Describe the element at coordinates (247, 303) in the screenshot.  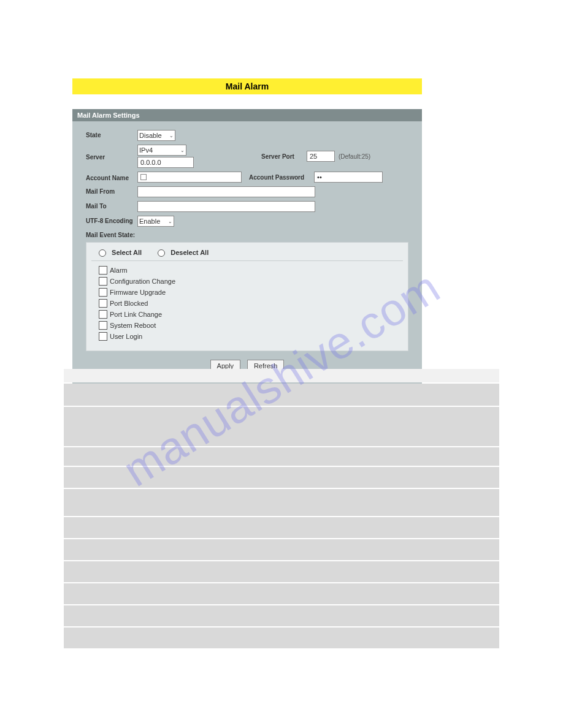
I see `event-list: Alarm Configuration Change Firmware Upgr…` at that location.